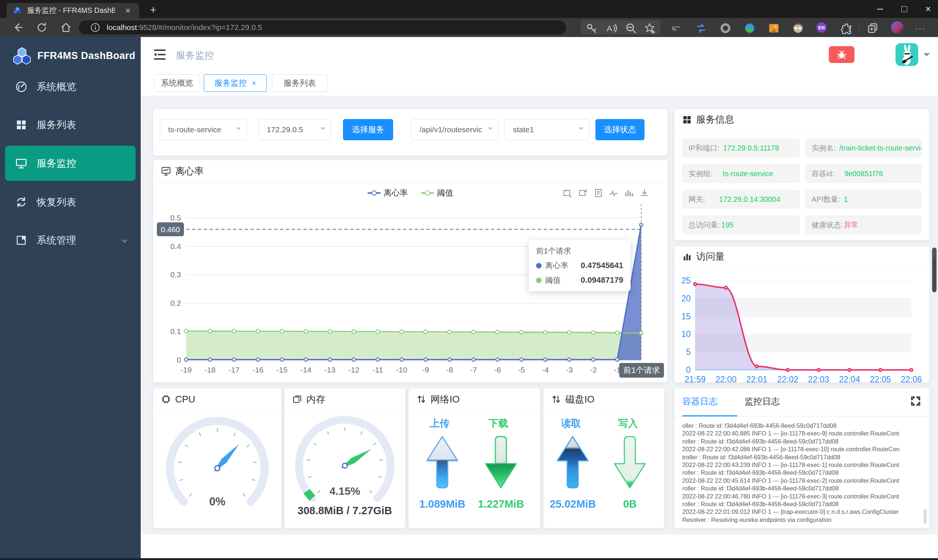 This screenshot has height=560, width=938. What do you see at coordinates (95, 27) in the screenshot?
I see `site-info-icon` at bounding box center [95, 27].